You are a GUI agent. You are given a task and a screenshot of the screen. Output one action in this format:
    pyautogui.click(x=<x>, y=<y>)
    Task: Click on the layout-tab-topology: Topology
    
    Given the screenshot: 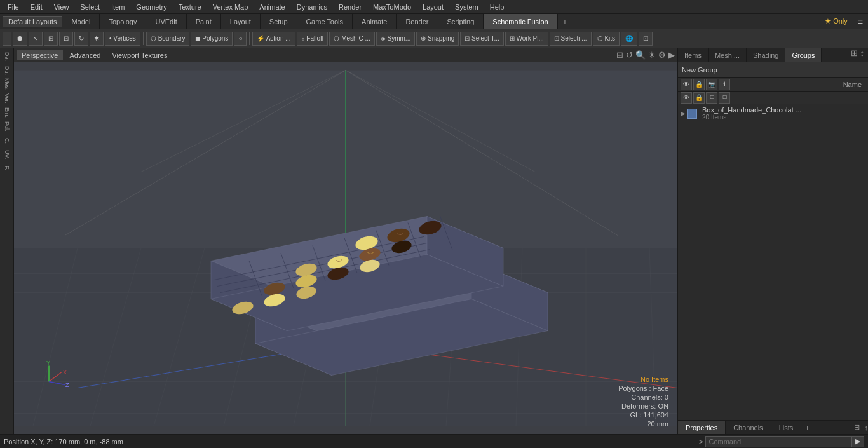 What is the action you would take?
    pyautogui.click(x=123, y=22)
    